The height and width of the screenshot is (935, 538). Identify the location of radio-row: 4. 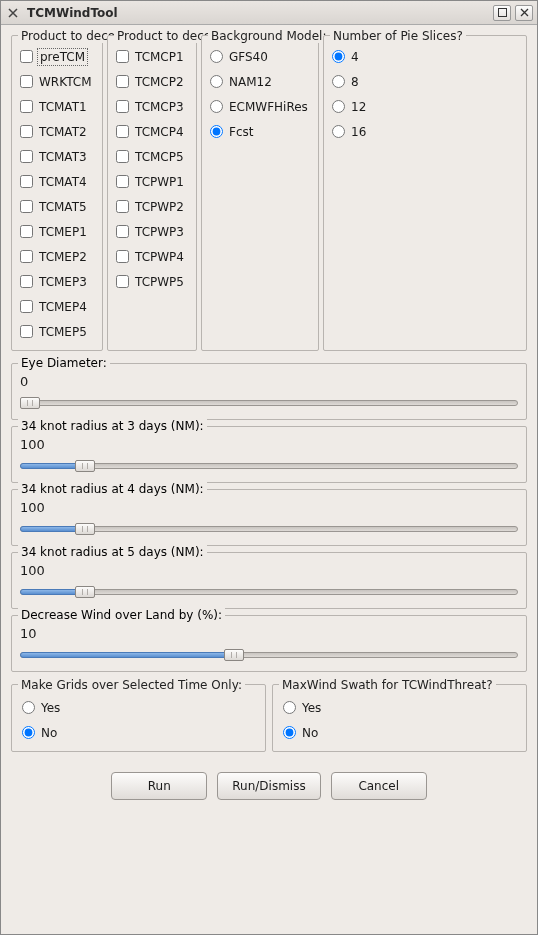
(425, 56).